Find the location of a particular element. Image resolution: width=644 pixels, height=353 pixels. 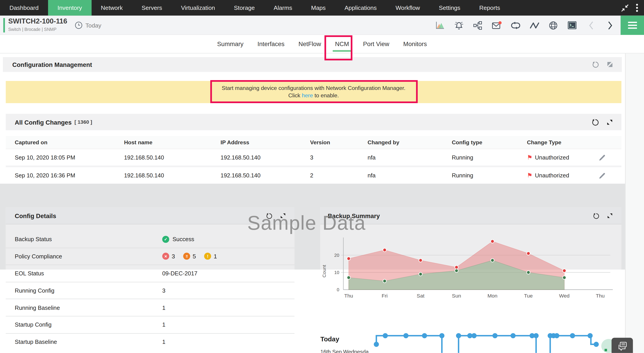

kebab-menu-icon is located at coordinates (637, 8).